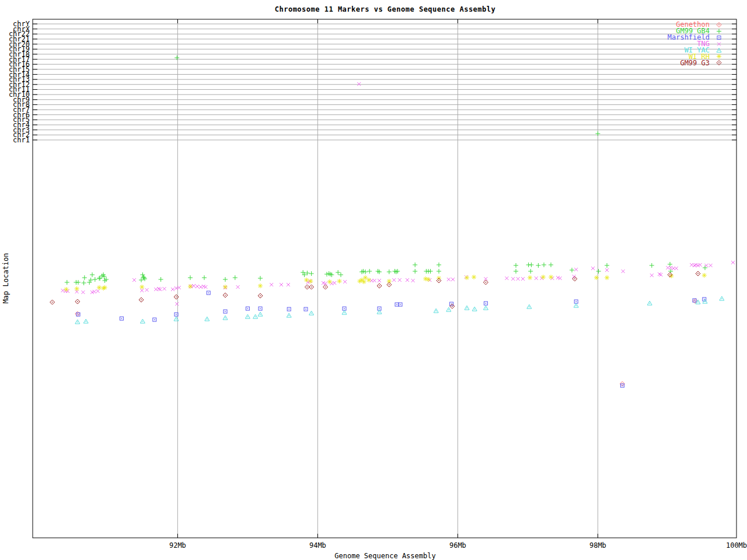 This screenshot has width=747, height=560. Describe the element at coordinates (719, 56) in the screenshot. I see `star-marker-icon` at that location.